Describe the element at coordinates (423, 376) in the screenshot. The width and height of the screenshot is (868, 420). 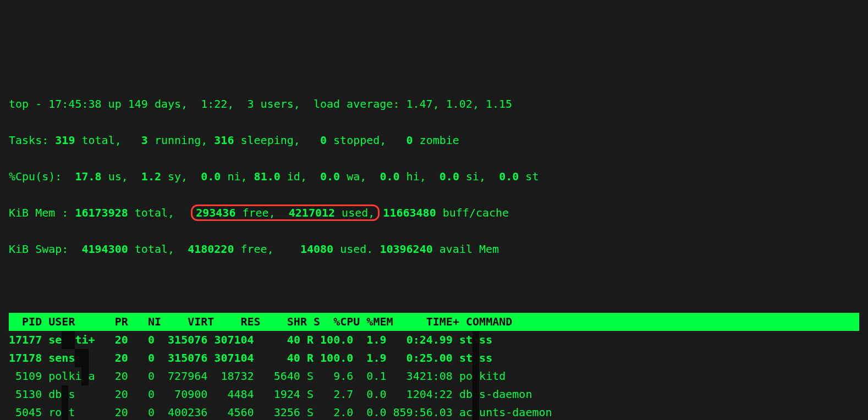
I see `time: 3421:08` at that location.